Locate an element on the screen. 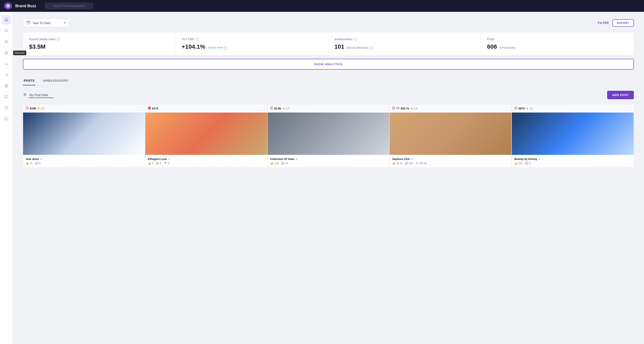  stat-label-posts: Posts is located at coordinates (558, 39).